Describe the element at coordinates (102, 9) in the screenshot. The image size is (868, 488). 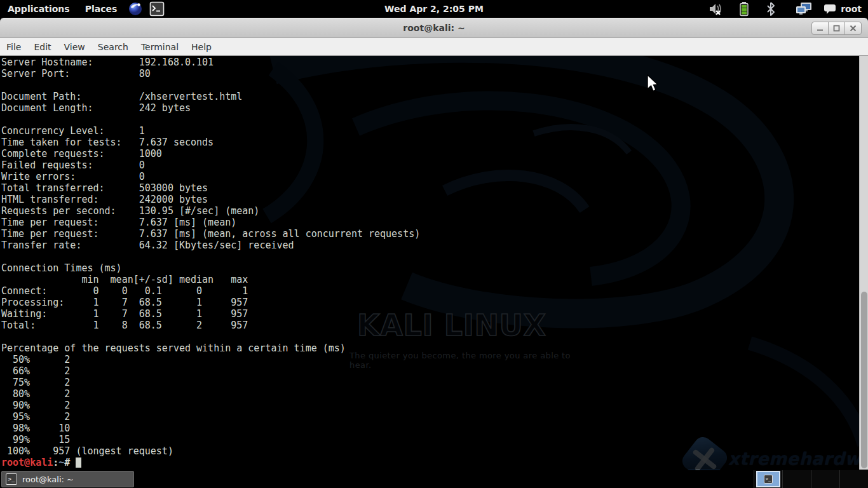
I see `places-menu: Places` at that location.